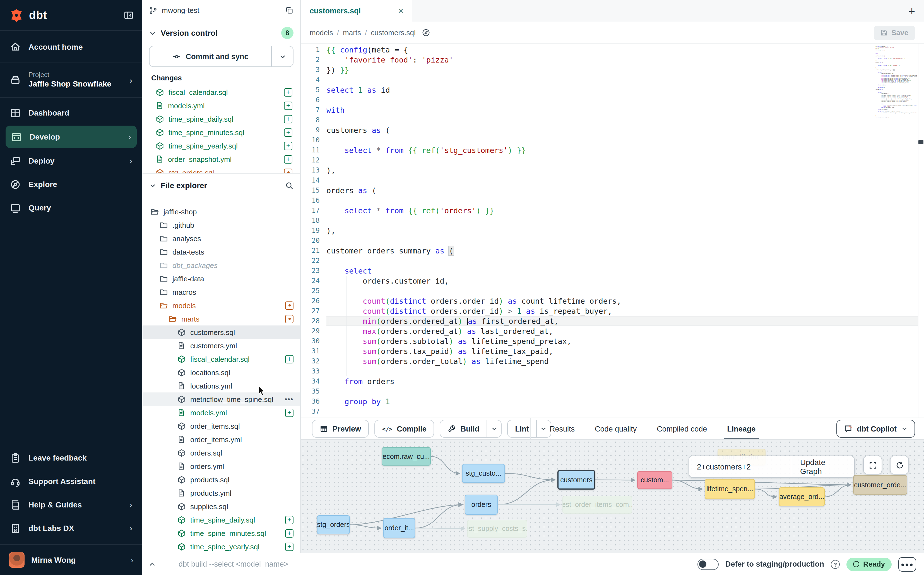 Image resolution: width=924 pixels, height=575 pixels. Describe the element at coordinates (128, 15) in the screenshot. I see `collapse-sidebar-icon` at that location.